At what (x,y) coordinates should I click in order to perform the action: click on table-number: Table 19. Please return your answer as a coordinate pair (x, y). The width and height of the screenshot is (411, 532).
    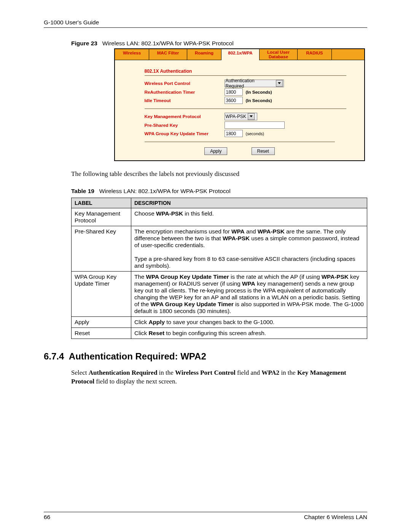
    Looking at the image, I should click on (83, 191).